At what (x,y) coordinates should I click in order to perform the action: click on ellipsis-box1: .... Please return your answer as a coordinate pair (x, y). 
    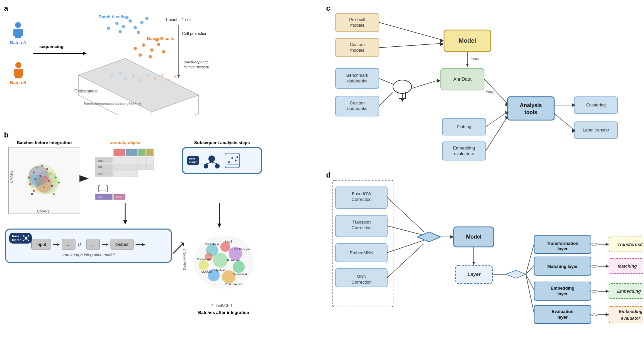
    Looking at the image, I should click on (69, 244).